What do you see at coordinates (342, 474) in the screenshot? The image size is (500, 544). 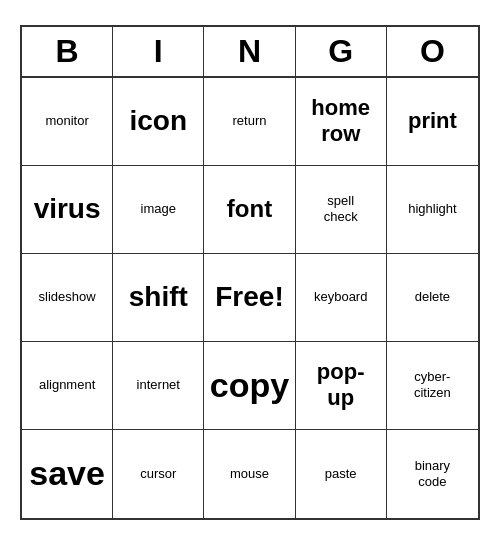 I see `bingo-cell: paste` at bounding box center [342, 474].